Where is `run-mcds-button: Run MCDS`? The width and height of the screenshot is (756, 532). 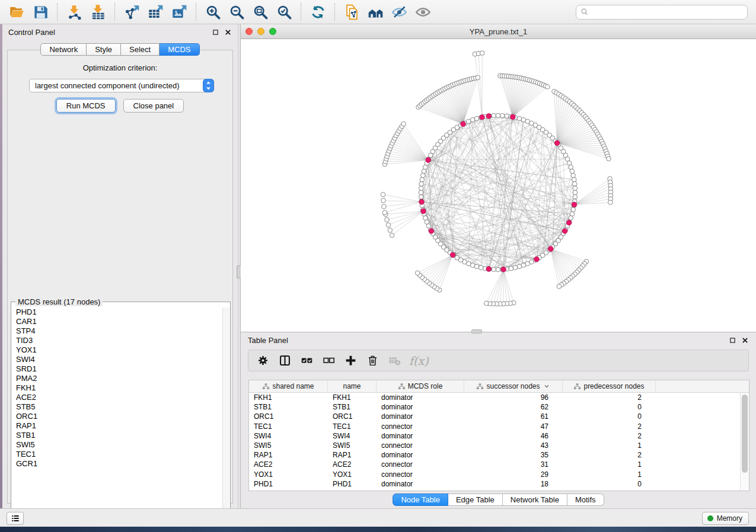 run-mcds-button: Run MCDS is located at coordinates (86, 105).